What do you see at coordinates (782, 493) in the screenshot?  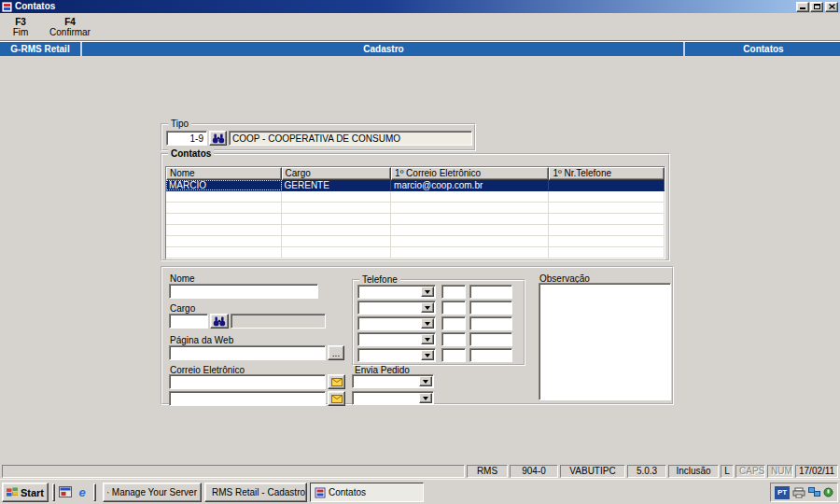 I see `language-indicator: PT` at bounding box center [782, 493].